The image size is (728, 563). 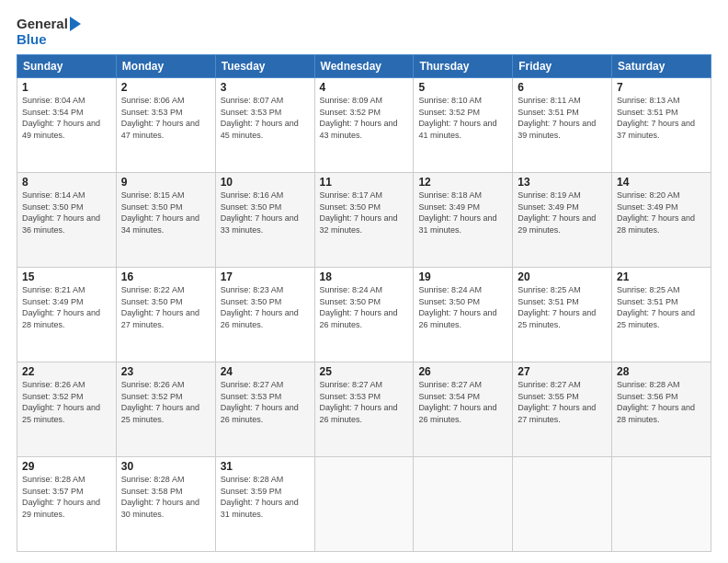 What do you see at coordinates (265, 66) in the screenshot?
I see `col-header-tuesday: Tuesday` at bounding box center [265, 66].